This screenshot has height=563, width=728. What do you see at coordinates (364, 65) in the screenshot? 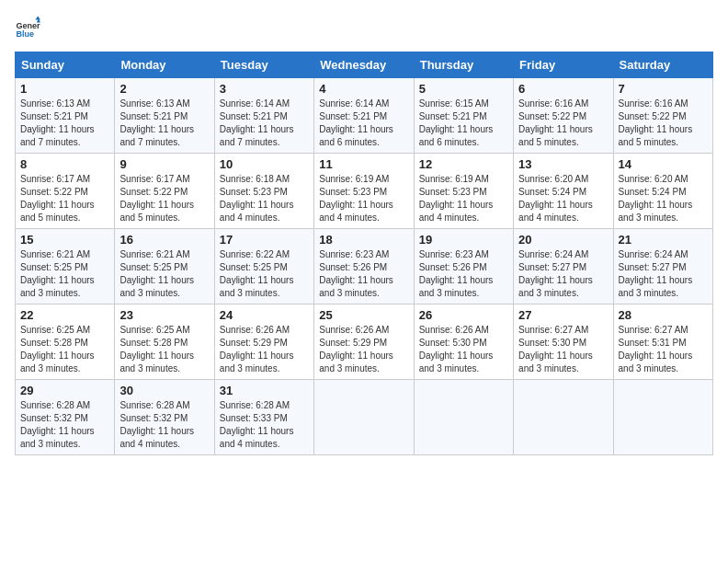
I see `header-row: SundayMondayTuesdayWednesdayThursdayFrid…` at bounding box center [364, 65].